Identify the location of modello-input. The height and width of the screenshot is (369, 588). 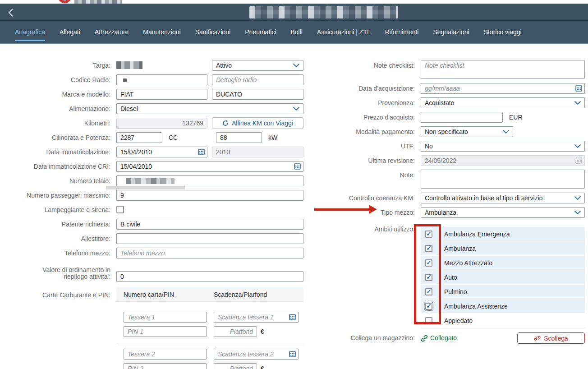
(258, 94).